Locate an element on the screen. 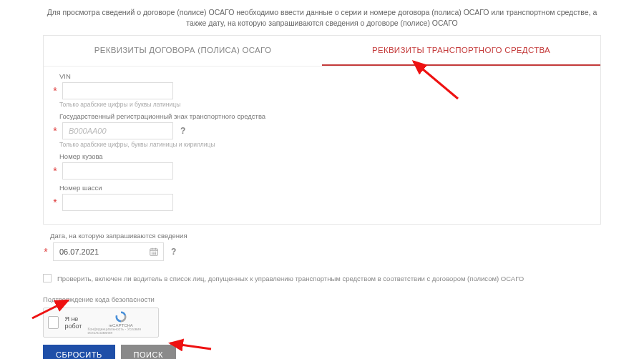 The height and width of the screenshot is (359, 644). intro-text: Для просмотра сведений о договоре (полис… is located at coordinates (322, 16).